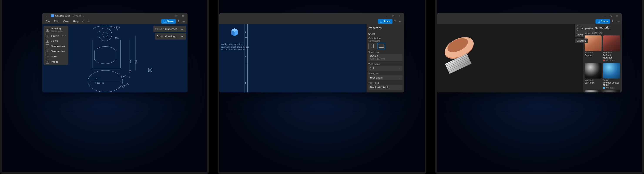 The image size is (644, 174). I want to click on app-window-properties: — ▢ ✕ ⬚ Share ? ⋯, so click(312, 53).